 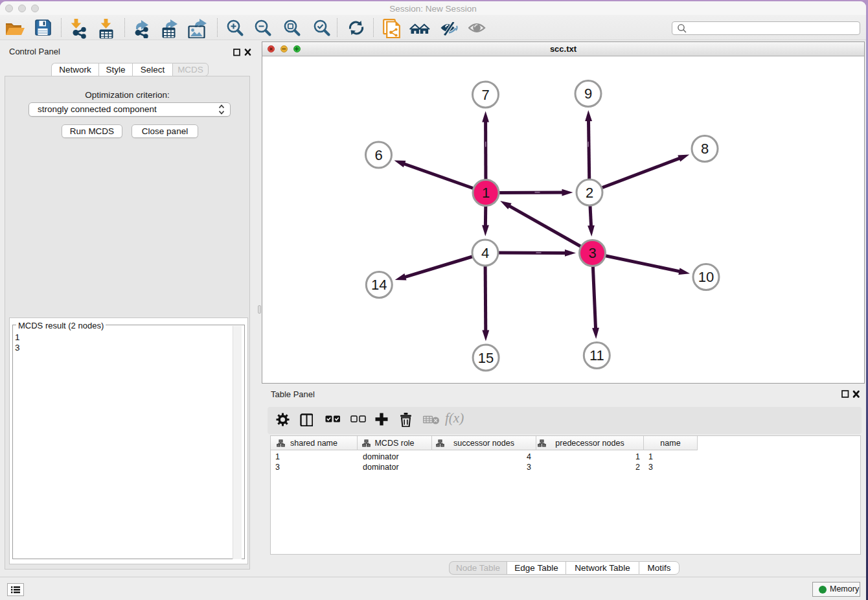 I want to click on svg-text: 11, so click(x=597, y=355).